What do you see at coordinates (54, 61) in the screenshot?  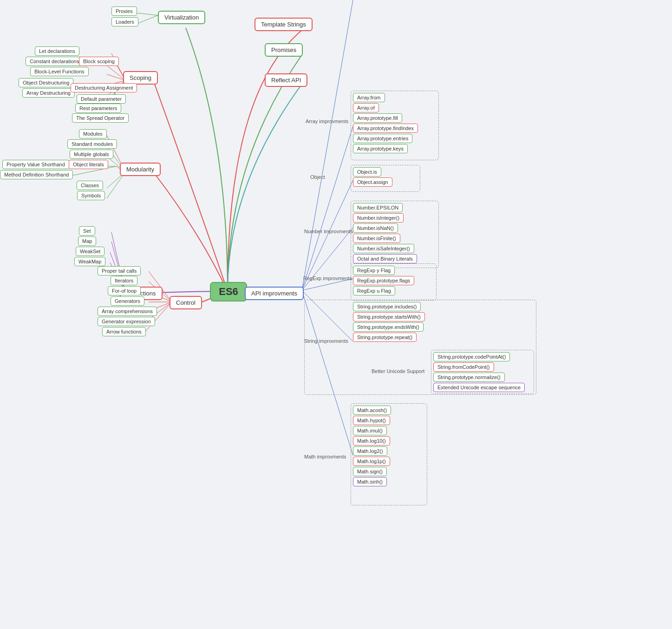 I see `sub-constant-declarations: Constant declarations` at bounding box center [54, 61].